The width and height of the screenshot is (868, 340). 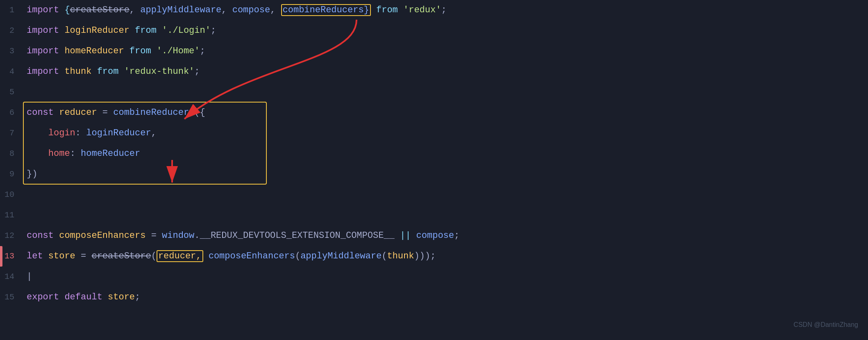 I want to click on code-token: login, so click(x=51, y=133).